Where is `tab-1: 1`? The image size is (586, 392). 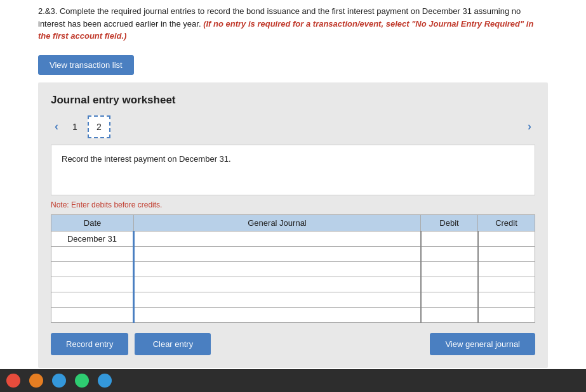 tab-1: 1 is located at coordinates (75, 127).